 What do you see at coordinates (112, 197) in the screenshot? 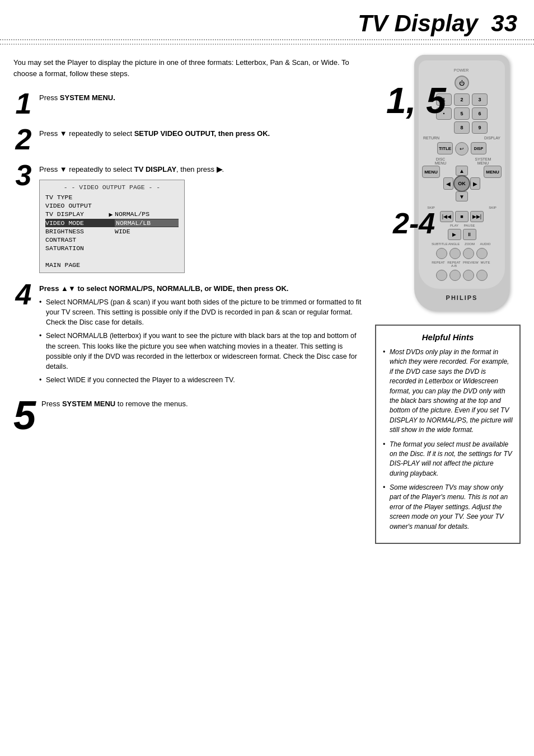
I see `menu-row-tvtype: TV TYPE` at bounding box center [112, 197].